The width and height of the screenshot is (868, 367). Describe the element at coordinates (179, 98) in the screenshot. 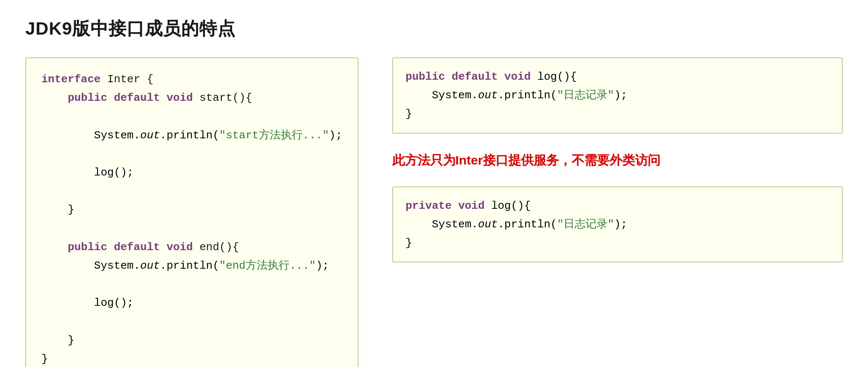

I see `kw-void1: void` at that location.